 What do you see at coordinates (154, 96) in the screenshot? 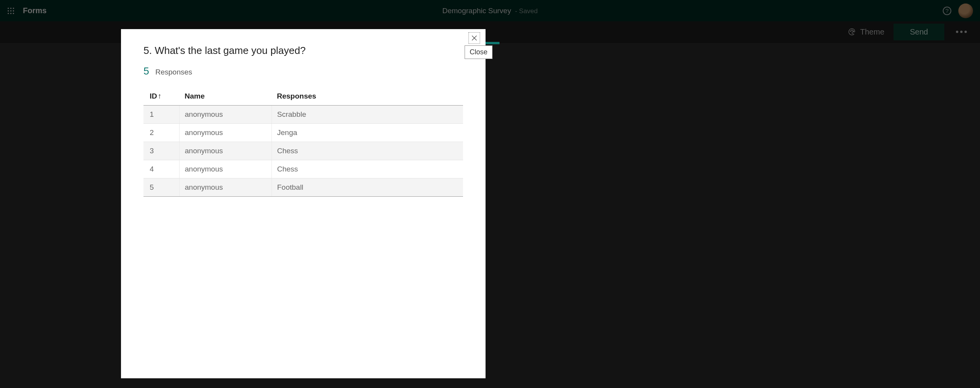
I see `column-header-id-label: ID` at bounding box center [154, 96].